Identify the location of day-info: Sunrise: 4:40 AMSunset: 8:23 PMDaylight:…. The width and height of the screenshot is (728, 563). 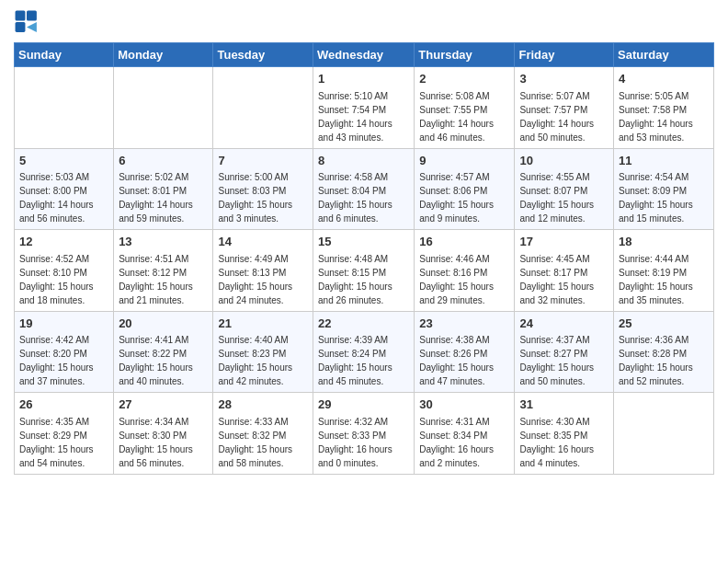
(256, 361).